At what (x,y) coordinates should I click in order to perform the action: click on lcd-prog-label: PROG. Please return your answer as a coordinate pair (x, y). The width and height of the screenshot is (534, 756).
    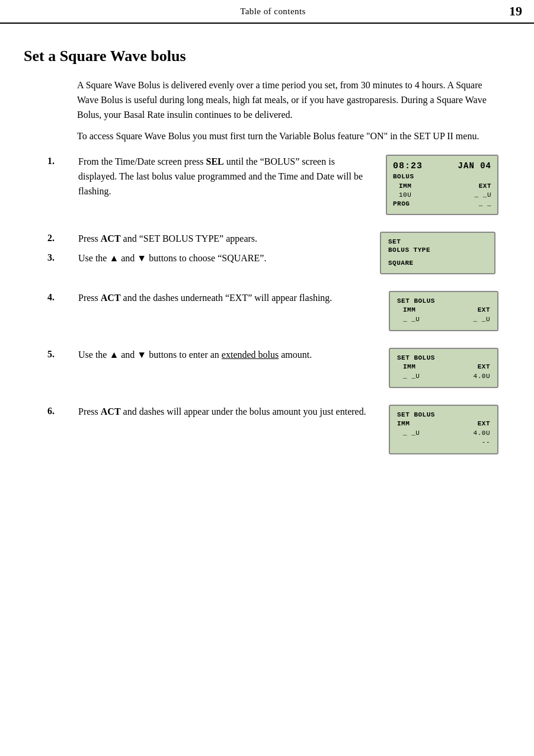
    Looking at the image, I should click on (401, 204).